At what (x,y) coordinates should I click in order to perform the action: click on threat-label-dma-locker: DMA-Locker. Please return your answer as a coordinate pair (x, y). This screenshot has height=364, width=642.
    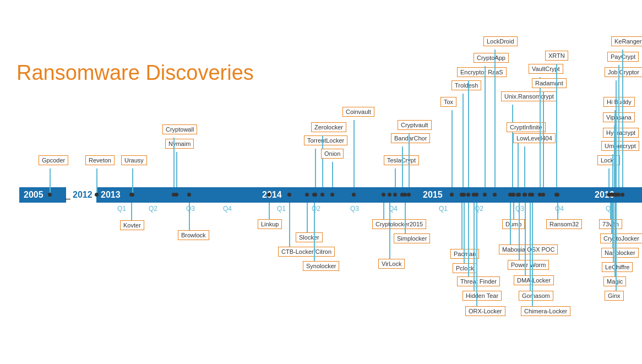
    Looking at the image, I should click on (534, 280).